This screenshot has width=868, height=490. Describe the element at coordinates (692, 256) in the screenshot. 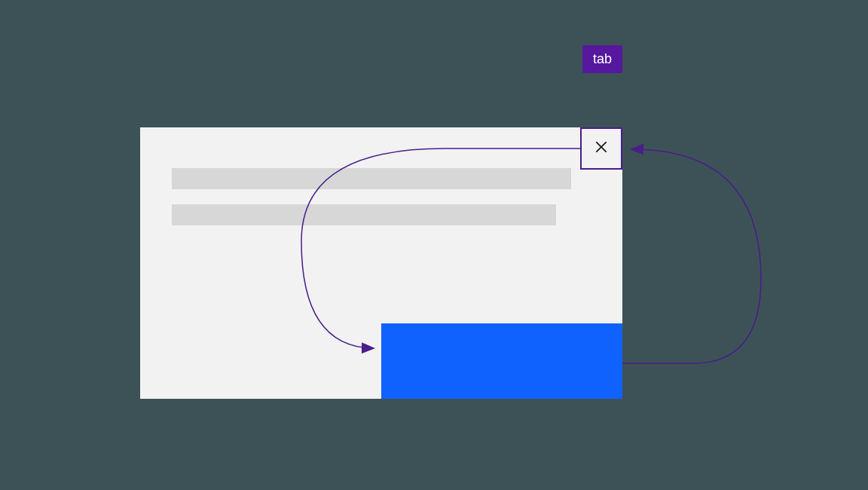

I see `arrow-primary-to-close` at that location.